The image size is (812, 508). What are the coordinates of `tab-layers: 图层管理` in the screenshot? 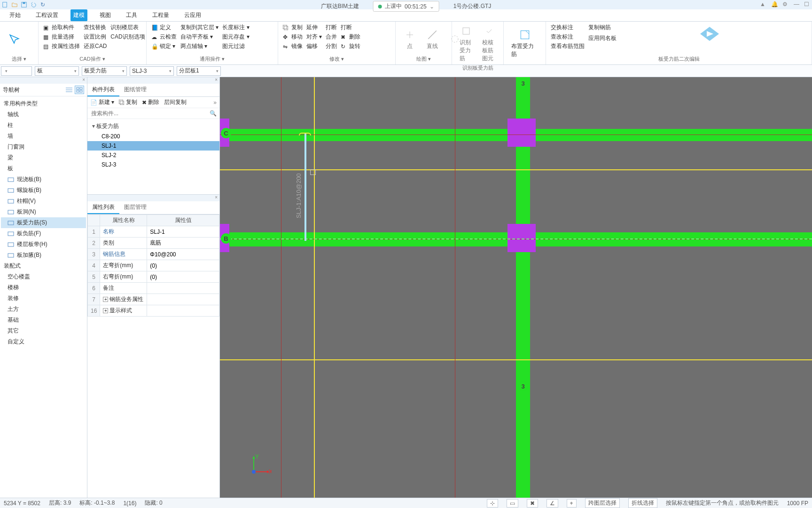 It's located at (135, 208).